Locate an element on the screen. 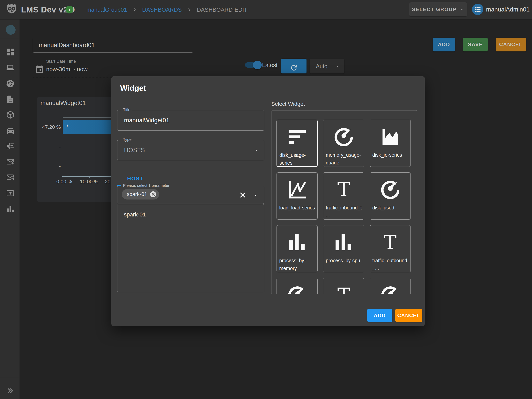 The height and width of the screenshot is (399, 532). widget-type-select-value: HOSTS is located at coordinates (134, 150).